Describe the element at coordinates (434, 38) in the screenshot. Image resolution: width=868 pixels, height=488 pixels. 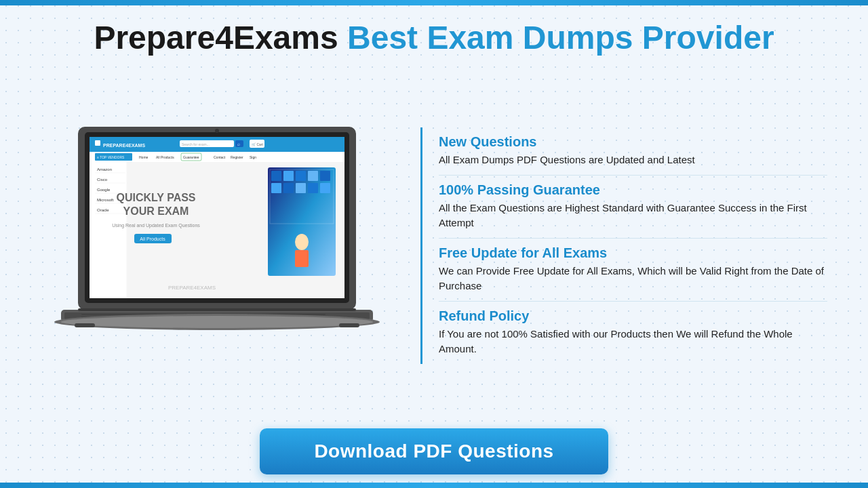
I see `header: Prepare4Exams Best Exam Dumps Provider` at that location.